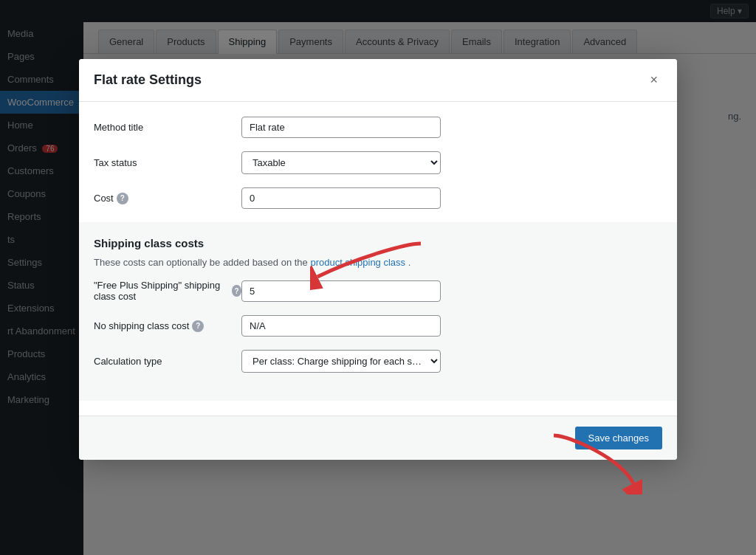 Image resolution: width=756 pixels, height=555 pixels. Describe the element at coordinates (378, 244) in the screenshot. I see `shipping-class-section-title: Shipping class costs` at that location.